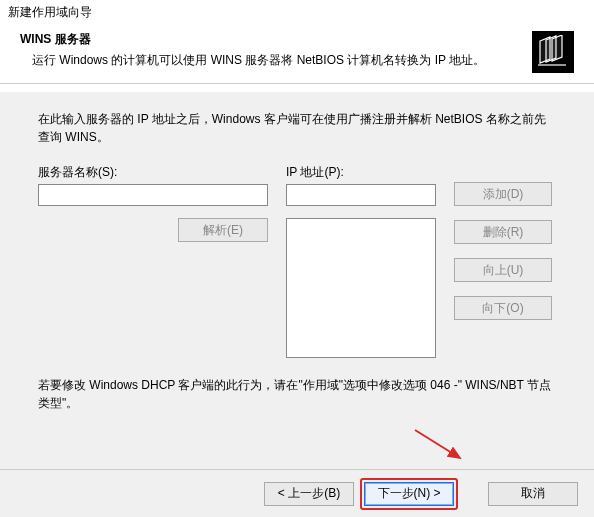 The image size is (594, 517). I want to click on add-button: 添加(D), so click(503, 194).